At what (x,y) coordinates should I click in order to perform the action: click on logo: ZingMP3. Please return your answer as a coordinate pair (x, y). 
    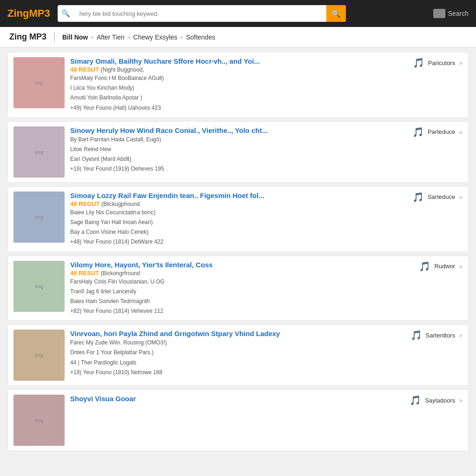
    Looking at the image, I should click on (29, 13).